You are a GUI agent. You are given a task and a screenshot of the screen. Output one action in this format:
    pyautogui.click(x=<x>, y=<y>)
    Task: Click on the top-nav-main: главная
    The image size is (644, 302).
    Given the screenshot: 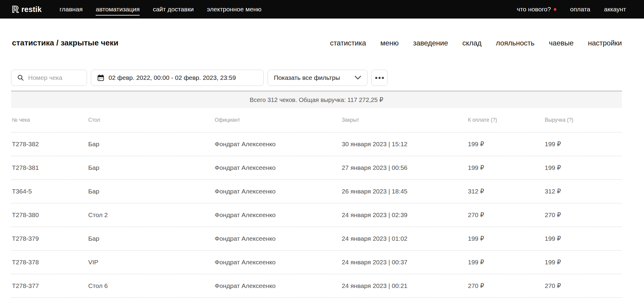 What is the action you would take?
    pyautogui.click(x=71, y=9)
    